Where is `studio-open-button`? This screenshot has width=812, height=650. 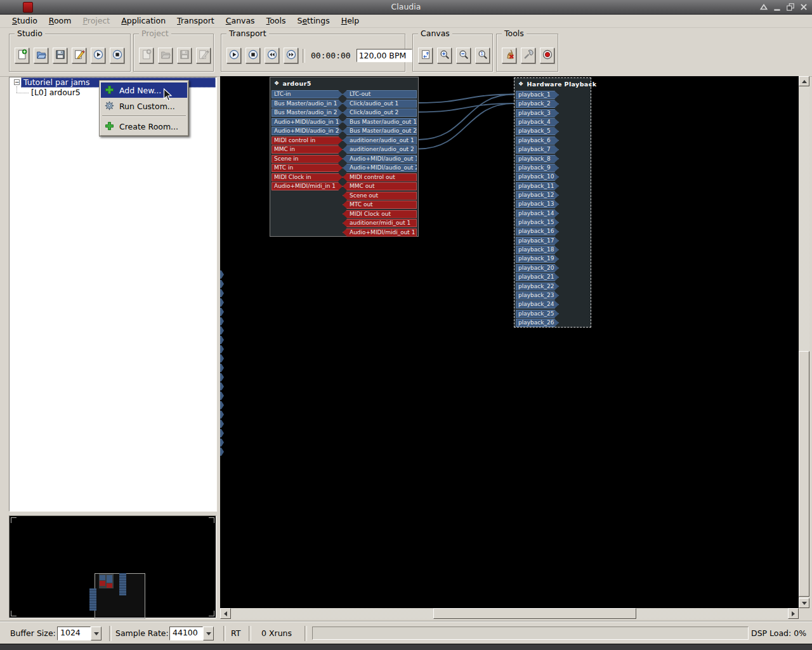 studio-open-button is located at coordinates (41, 56).